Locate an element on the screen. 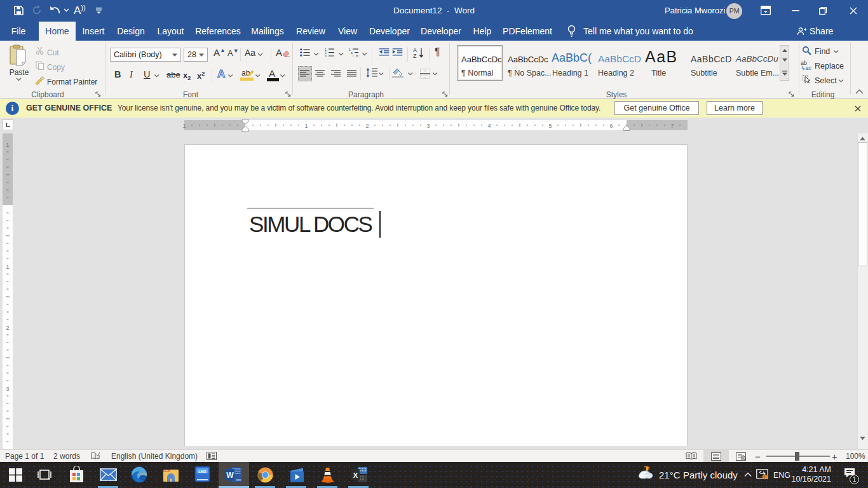 This screenshot has width=868, height=488. svg-text: 5 is located at coordinates (550, 126).